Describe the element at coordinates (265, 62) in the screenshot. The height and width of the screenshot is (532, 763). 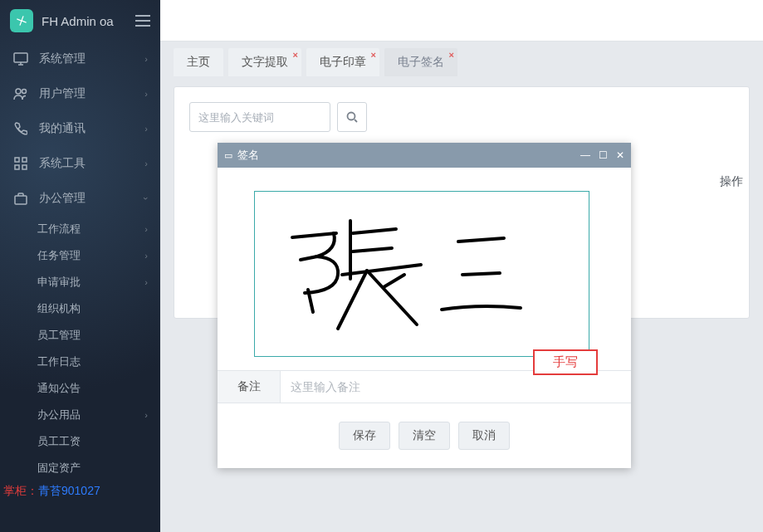
I see `tab-text-extract: 文字提取×` at that location.